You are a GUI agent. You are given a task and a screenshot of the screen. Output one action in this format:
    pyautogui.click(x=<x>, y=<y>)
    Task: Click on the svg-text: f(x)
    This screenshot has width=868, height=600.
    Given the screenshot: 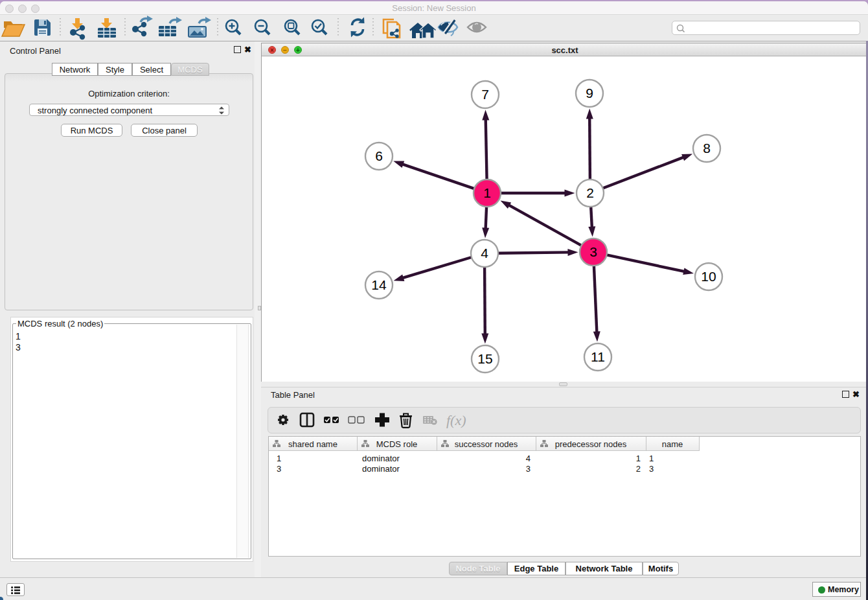 What is the action you would take?
    pyautogui.click(x=456, y=420)
    